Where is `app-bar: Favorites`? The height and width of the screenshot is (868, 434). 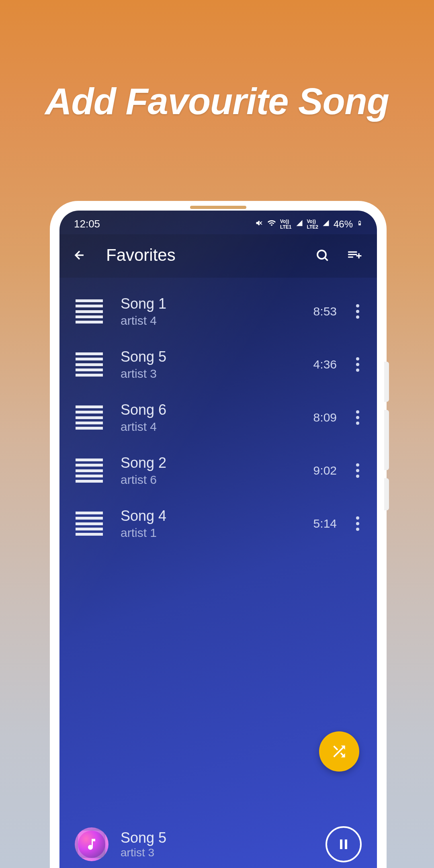 app-bar: Favorites is located at coordinates (218, 256).